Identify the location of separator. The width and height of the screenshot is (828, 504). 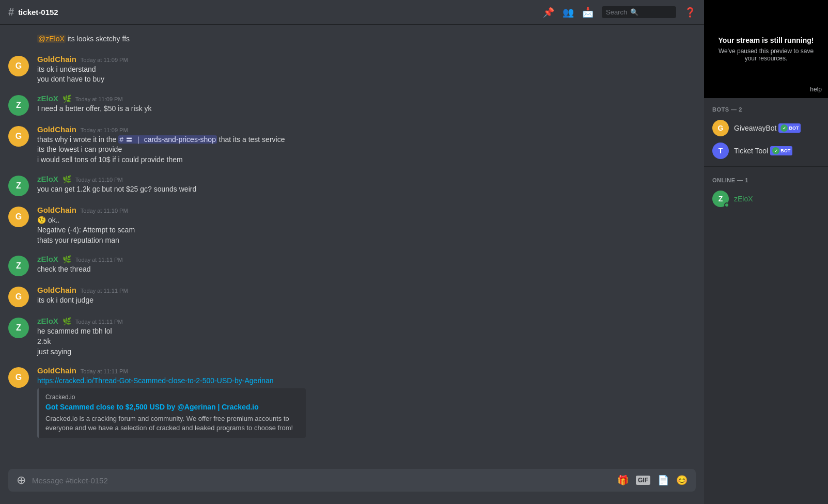
(766, 166).